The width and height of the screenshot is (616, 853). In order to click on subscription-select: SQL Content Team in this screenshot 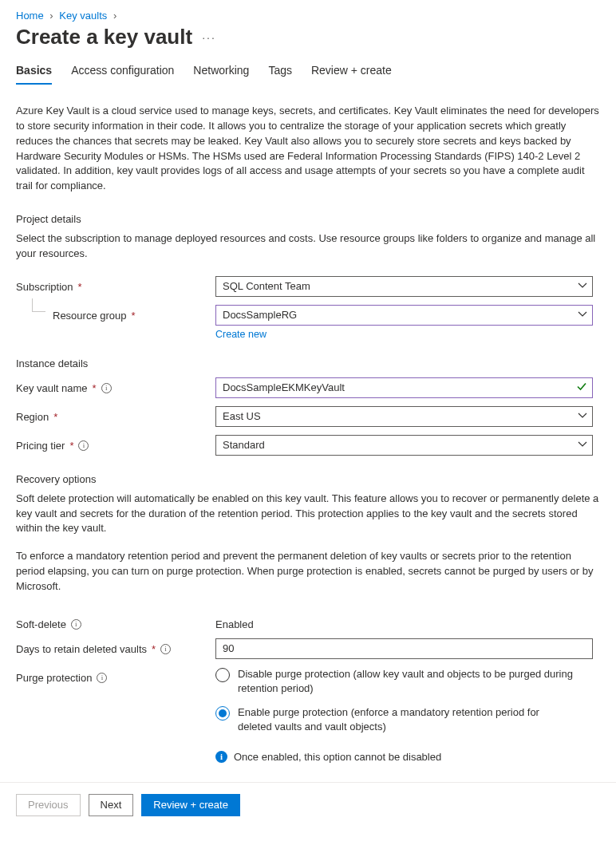, I will do `click(404, 286)`.